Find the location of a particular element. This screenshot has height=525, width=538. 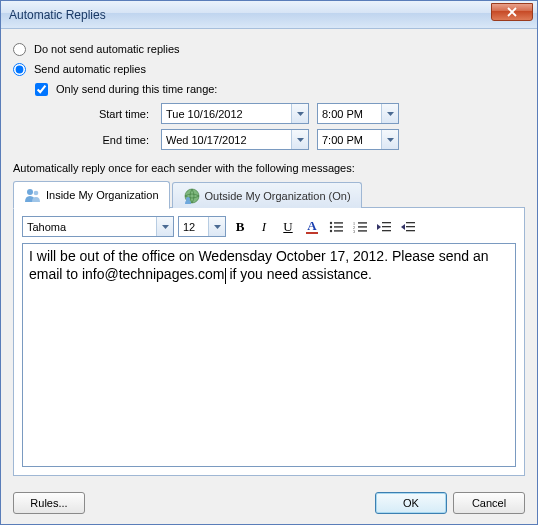

radio-send-label: Send automatic replies is located at coordinates (90, 69).